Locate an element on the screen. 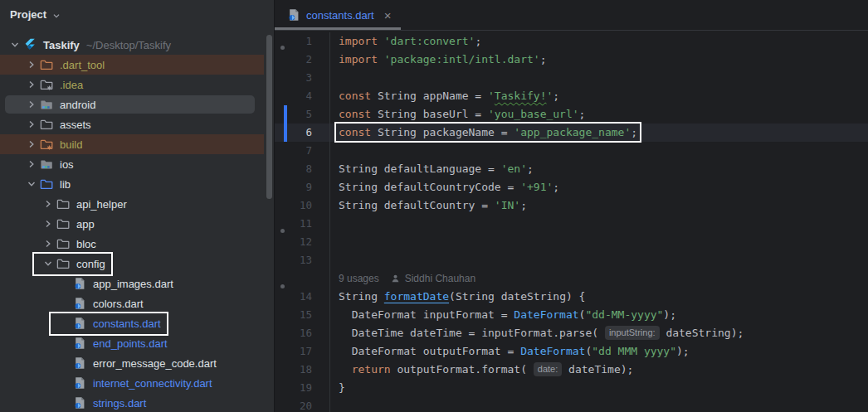 The height and width of the screenshot is (412, 868). tab-constants-dart: constants.dart × is located at coordinates (338, 15).